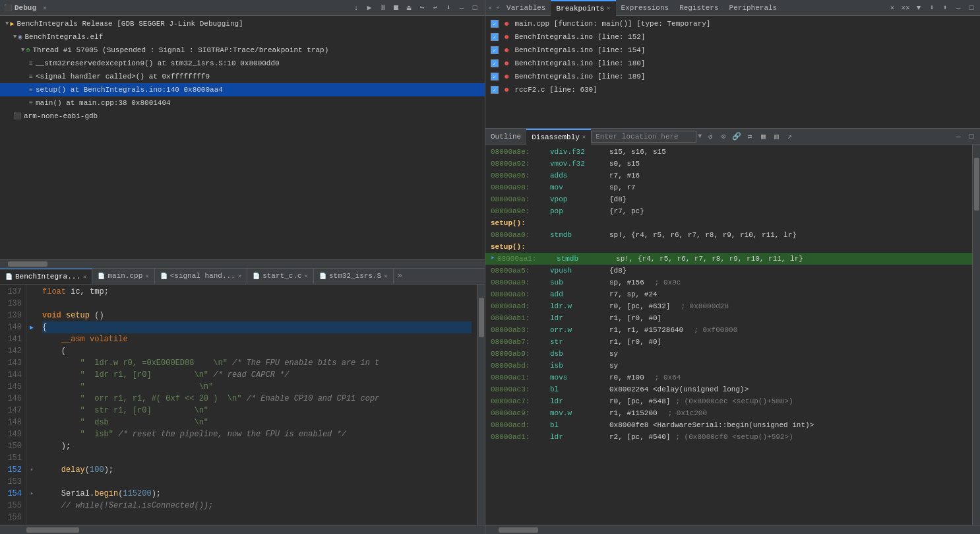  What do you see at coordinates (45, 8) in the screenshot?
I see `debug-tab-close: ✕` at bounding box center [45, 8].